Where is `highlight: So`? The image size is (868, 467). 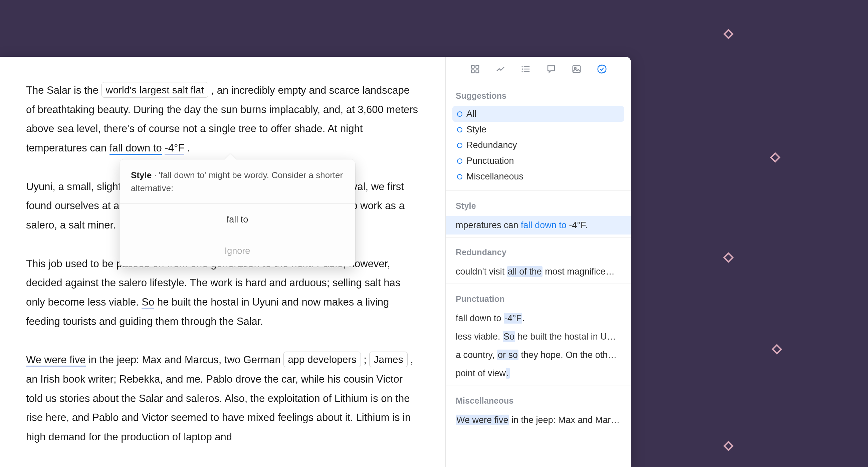
highlight: So is located at coordinates (509, 337).